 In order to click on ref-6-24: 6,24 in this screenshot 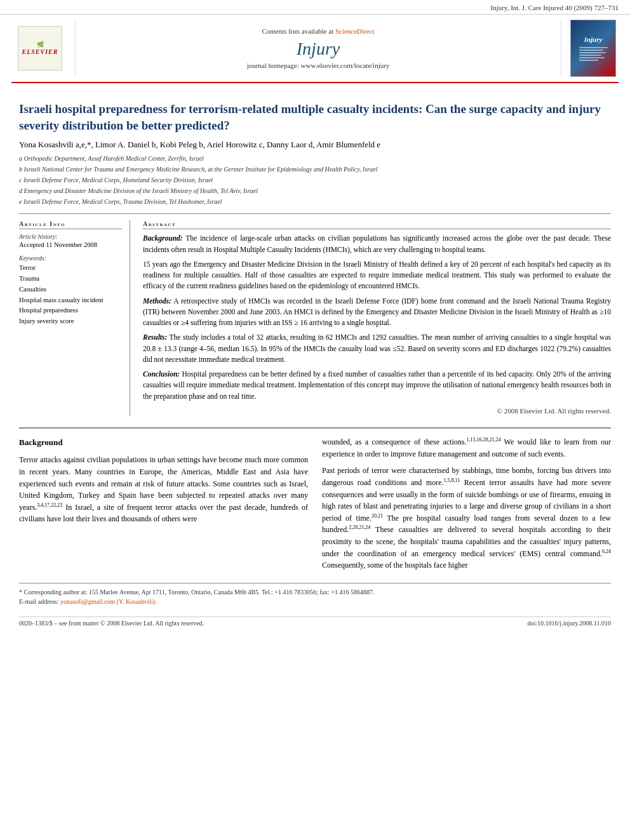, I will do `click(607, 551)`.